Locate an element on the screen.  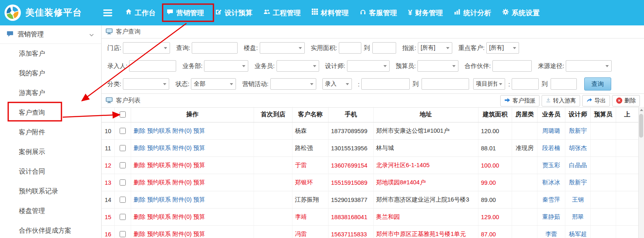
sidebar-item-customer-attachments: 客户附件 is located at coordinates (51, 132).